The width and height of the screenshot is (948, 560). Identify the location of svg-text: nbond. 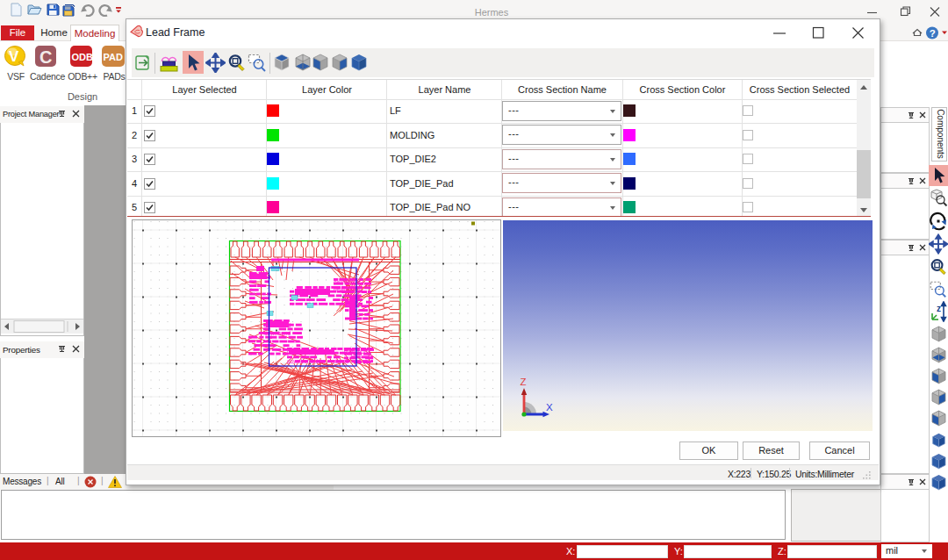
(341, 362).